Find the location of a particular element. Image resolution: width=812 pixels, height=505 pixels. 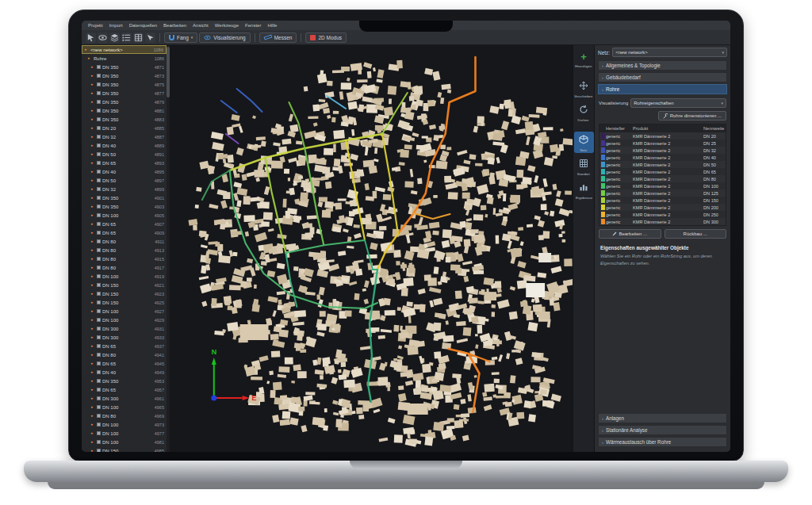

tree-row: DN 3504871 is located at coordinates (124, 67).